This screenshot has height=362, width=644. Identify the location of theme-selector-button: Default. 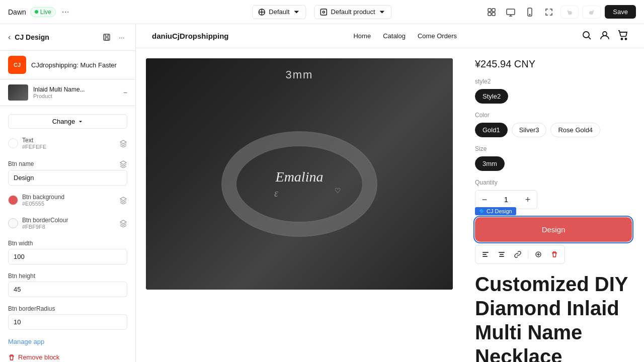
(279, 12).